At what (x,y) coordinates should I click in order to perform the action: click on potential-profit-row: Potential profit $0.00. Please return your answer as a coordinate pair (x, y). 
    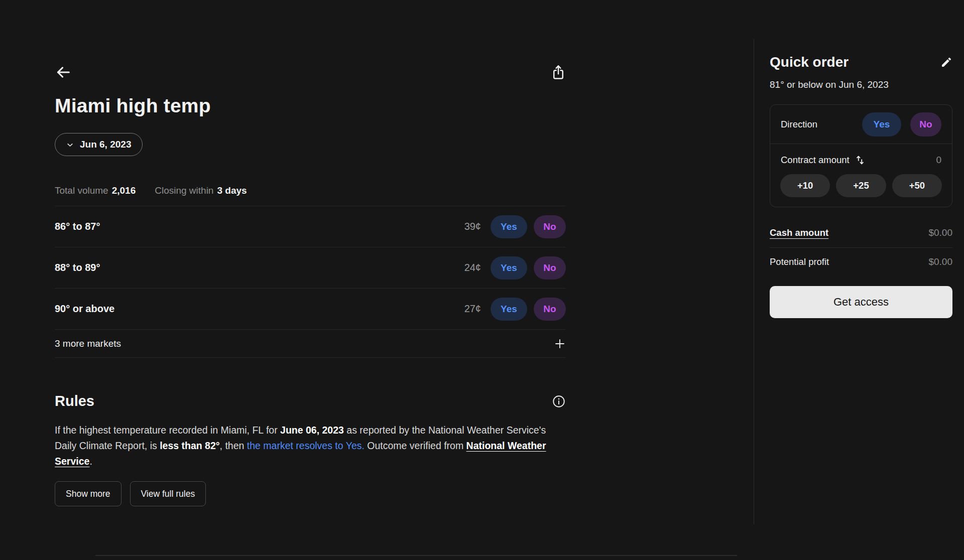
    Looking at the image, I should click on (861, 258).